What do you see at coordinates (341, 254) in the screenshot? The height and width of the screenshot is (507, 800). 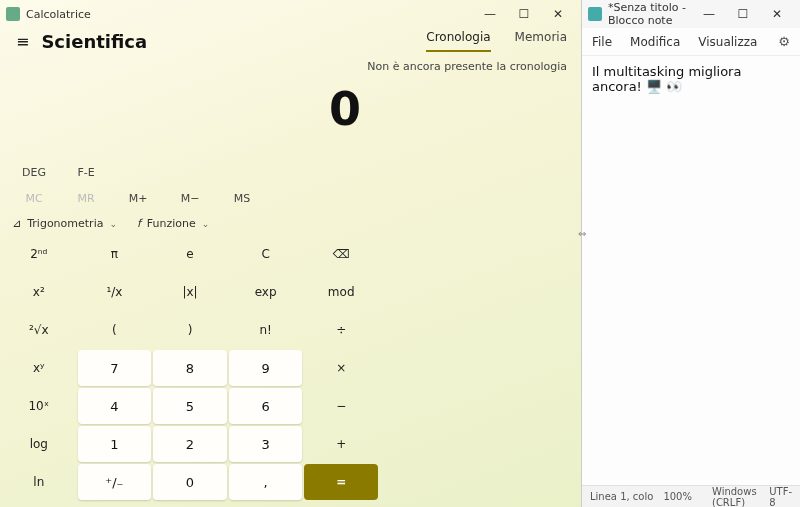 I see `key-⌫: ⌫` at bounding box center [341, 254].